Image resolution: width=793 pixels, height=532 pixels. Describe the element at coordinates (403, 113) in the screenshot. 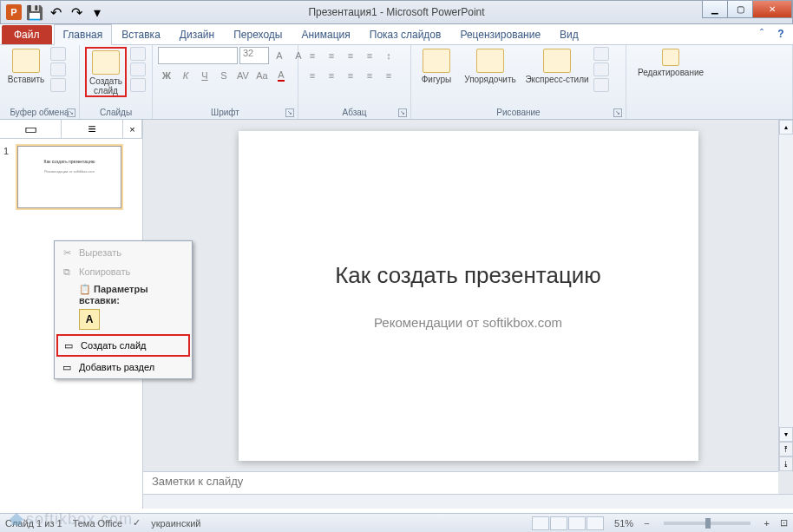

I see `para-launcher: ↘` at that location.